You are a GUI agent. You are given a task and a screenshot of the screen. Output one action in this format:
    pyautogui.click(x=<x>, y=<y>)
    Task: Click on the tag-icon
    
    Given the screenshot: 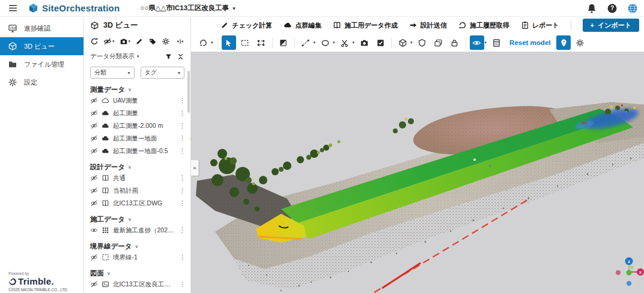 What is the action you would take?
    pyautogui.click(x=153, y=41)
    